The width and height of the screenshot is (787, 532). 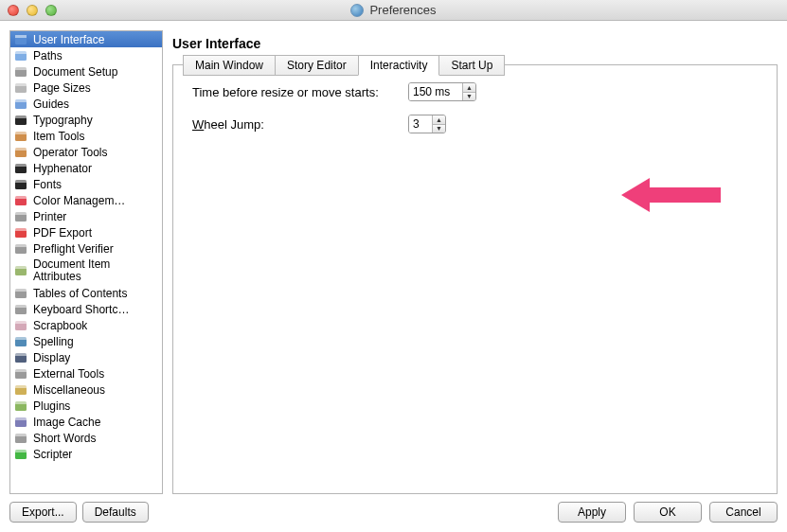 What do you see at coordinates (21, 201) in the screenshot?
I see `color-icon` at bounding box center [21, 201].